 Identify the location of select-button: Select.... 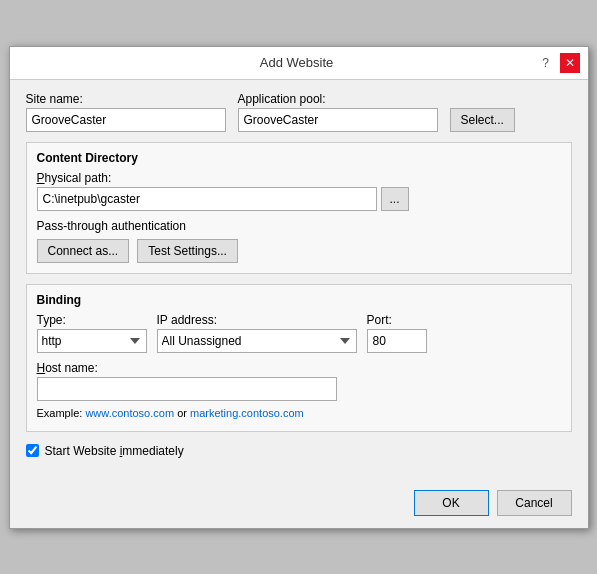
(482, 120).